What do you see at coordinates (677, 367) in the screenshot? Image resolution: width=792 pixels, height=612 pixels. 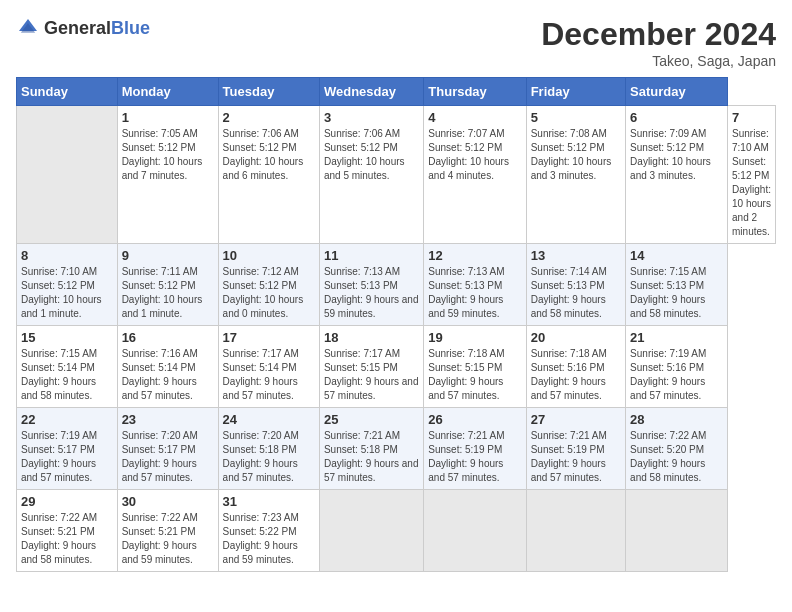 I see `calendar-cell: 21 Sunrise: 7:19 AMSunset: 5:16 PMDaylig…` at bounding box center [677, 367].